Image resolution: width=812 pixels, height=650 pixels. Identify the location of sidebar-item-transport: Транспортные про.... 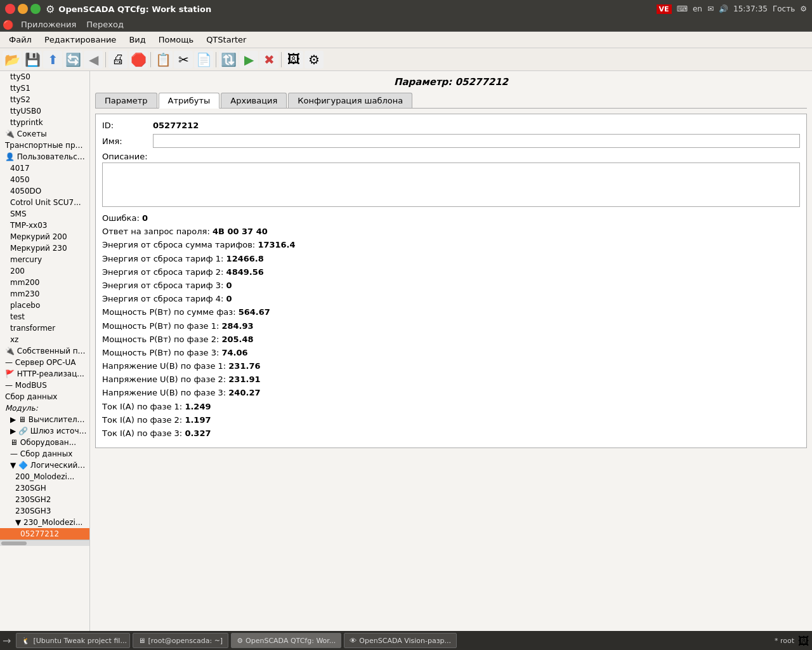
(44, 145).